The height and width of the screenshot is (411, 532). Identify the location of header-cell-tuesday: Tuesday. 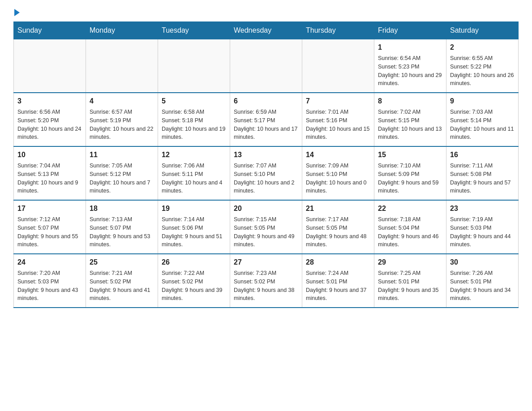
(194, 30).